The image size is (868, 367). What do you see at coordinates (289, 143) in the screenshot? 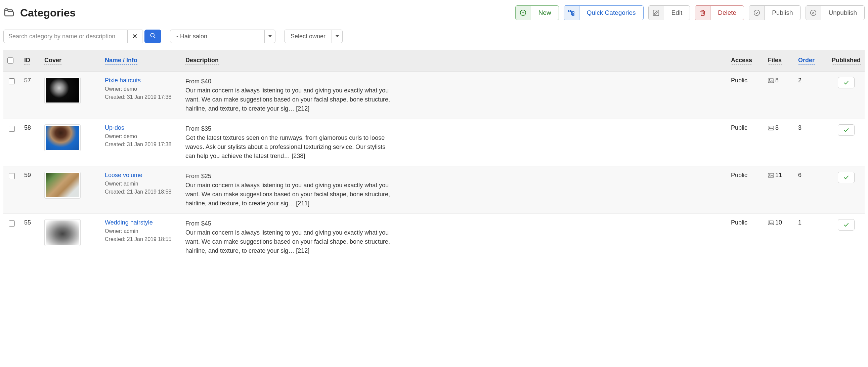
I see `cell-description: From $35Get the latest textures seen on …` at bounding box center [289, 143].